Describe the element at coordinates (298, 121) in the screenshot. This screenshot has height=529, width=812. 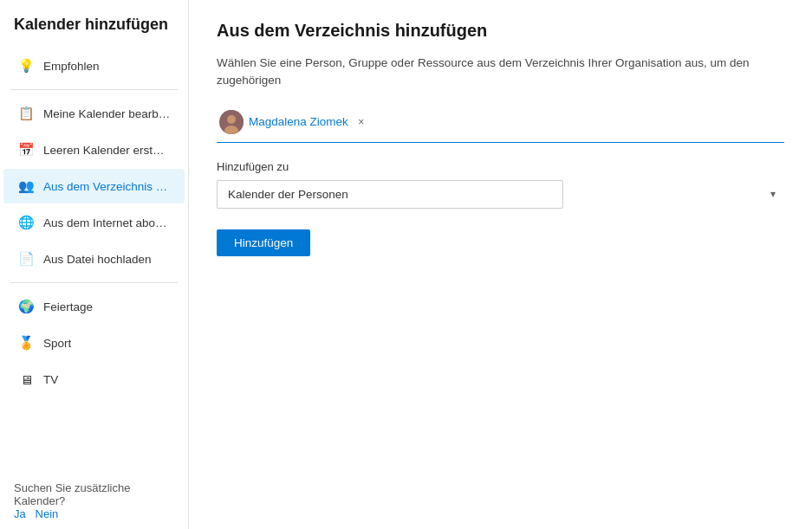
I see `person-name: Magdalena Ziomek` at that location.